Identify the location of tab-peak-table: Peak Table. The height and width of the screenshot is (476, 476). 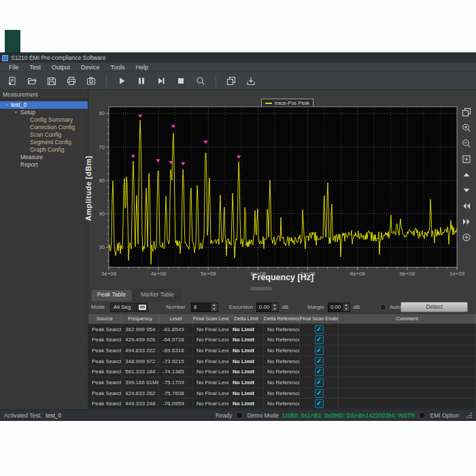
(112, 295).